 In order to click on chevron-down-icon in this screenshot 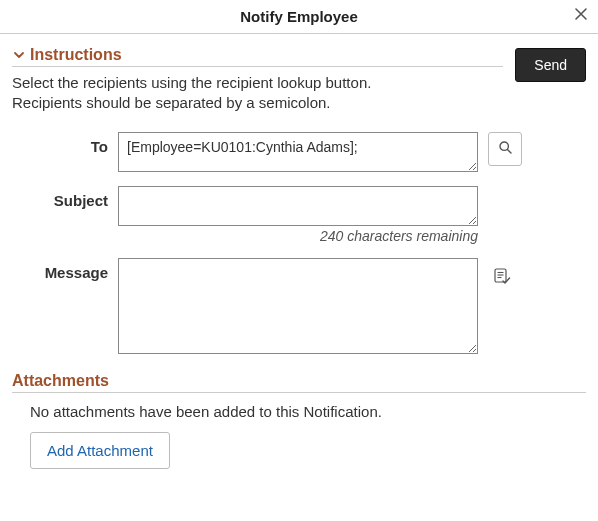, I will do `click(19, 55)`.